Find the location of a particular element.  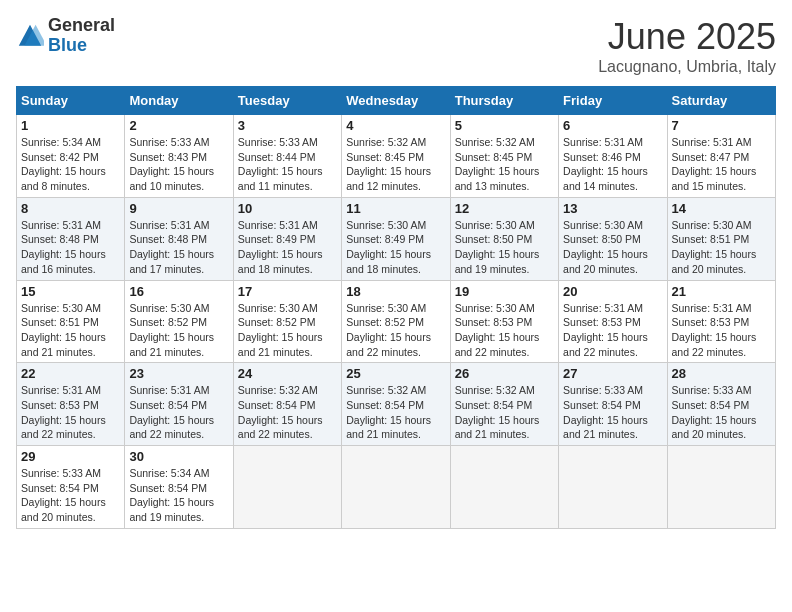

calendar-cell: 26Sunrise: 5:32 AM Sunset: 8:54 PM Dayli… is located at coordinates (504, 404).